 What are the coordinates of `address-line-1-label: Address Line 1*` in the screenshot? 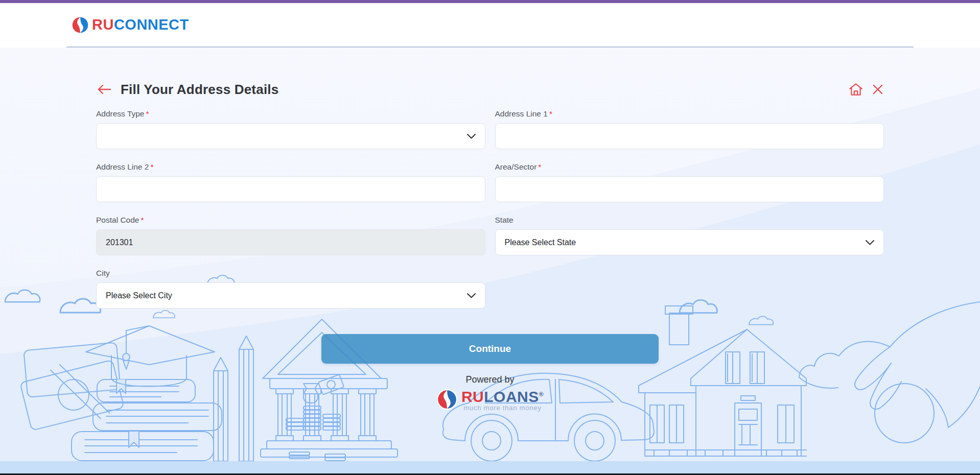 It's located at (690, 114).